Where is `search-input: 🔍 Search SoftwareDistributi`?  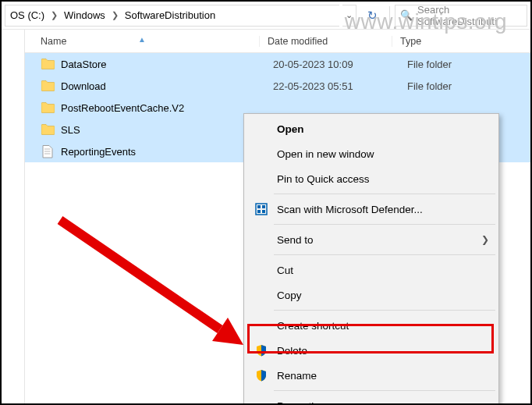
search-input: 🔍 Search SoftwareDistributi is located at coordinates (461, 16).